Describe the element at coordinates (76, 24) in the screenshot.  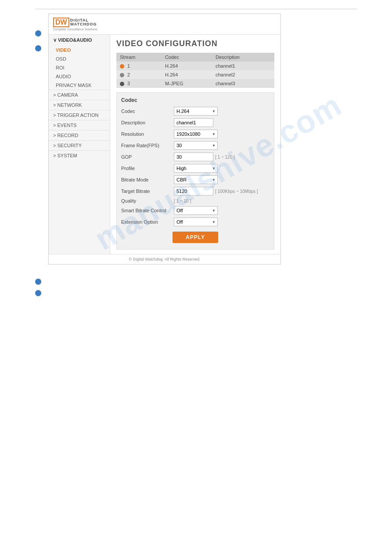
I see `logo-area: DW DIGITAL WATCHDOG Complete Surveillanc…` at that location.